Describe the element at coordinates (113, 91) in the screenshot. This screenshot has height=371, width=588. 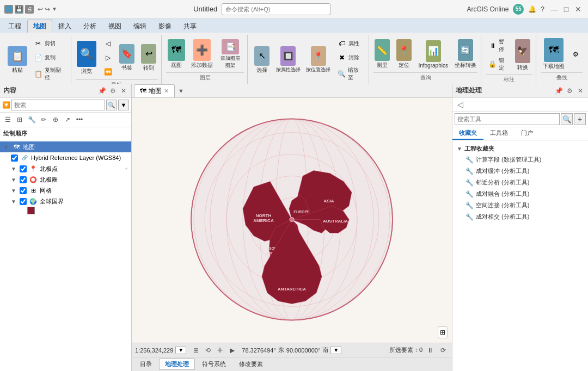
I see `contents-settings-btn: ⚙` at that location.